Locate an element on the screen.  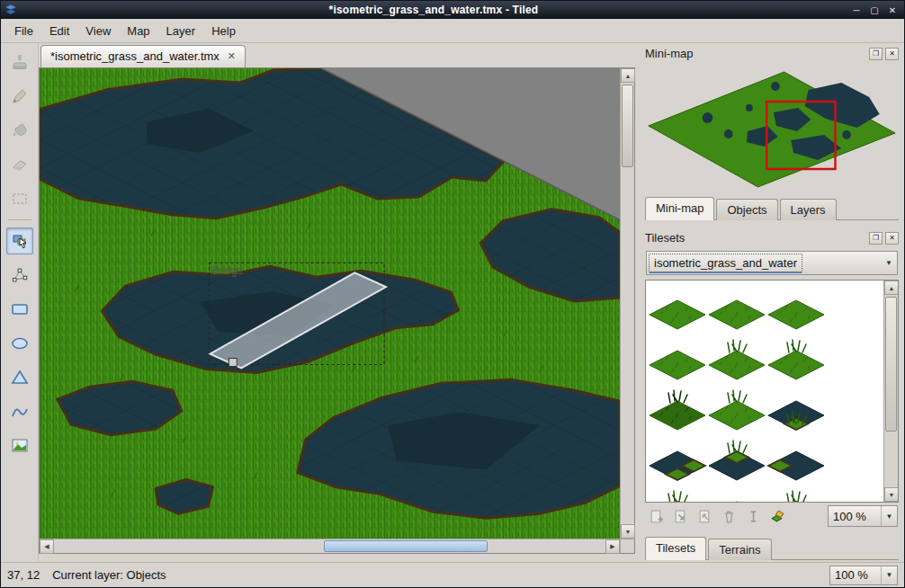
resize-handle is located at coordinates (232, 363).